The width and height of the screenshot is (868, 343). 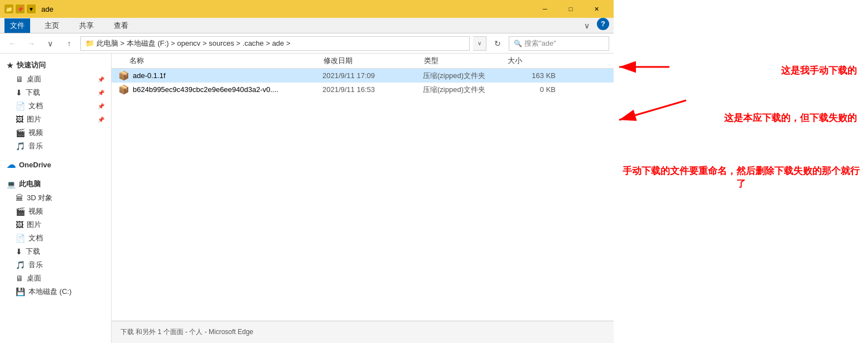 I want to click on sidebar-item-pictures2: 🖼 图片, so click(x=56, y=225).